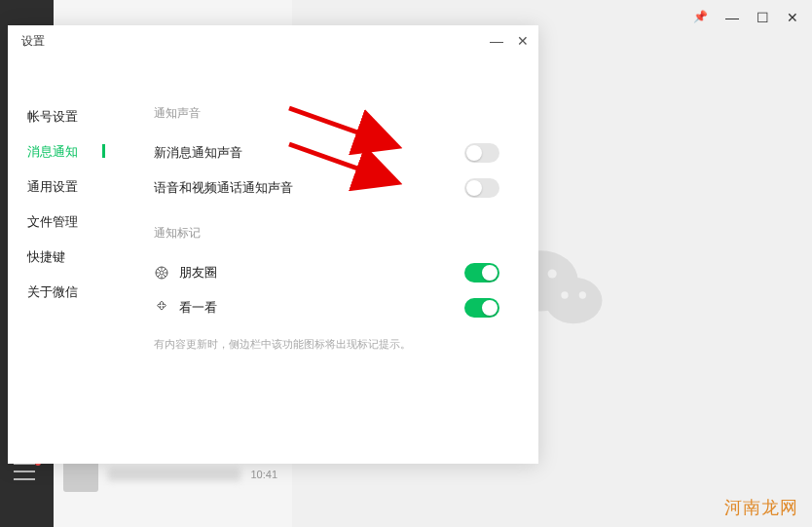 This screenshot has width=812, height=527. What do you see at coordinates (273, 41) in the screenshot?
I see `dialog-header: 设置 — ✕` at bounding box center [273, 41].